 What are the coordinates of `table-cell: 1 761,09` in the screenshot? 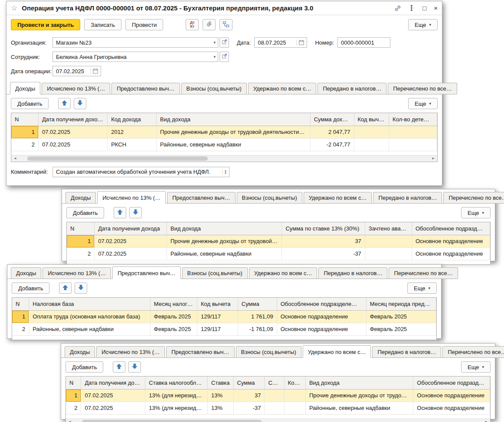 It's located at (257, 316).